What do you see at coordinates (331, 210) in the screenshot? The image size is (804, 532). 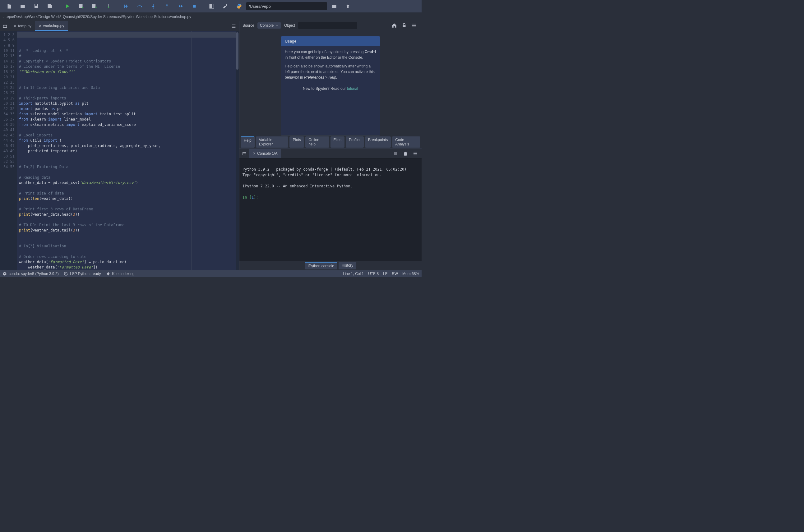 I see `console-pane: × Console 1/A Python 3.9.2 | packaged by…` at bounding box center [331, 210].